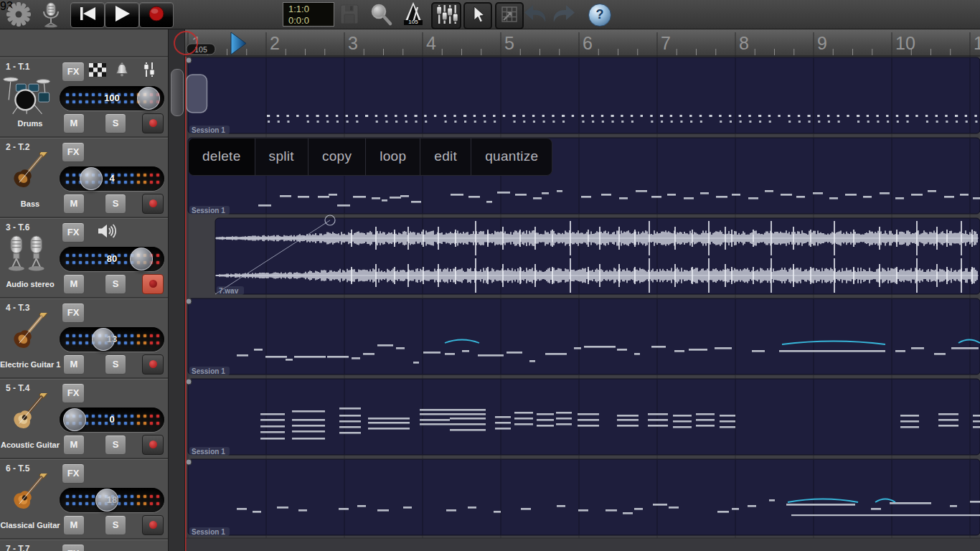  I want to click on microphone-icon, so click(51, 16).